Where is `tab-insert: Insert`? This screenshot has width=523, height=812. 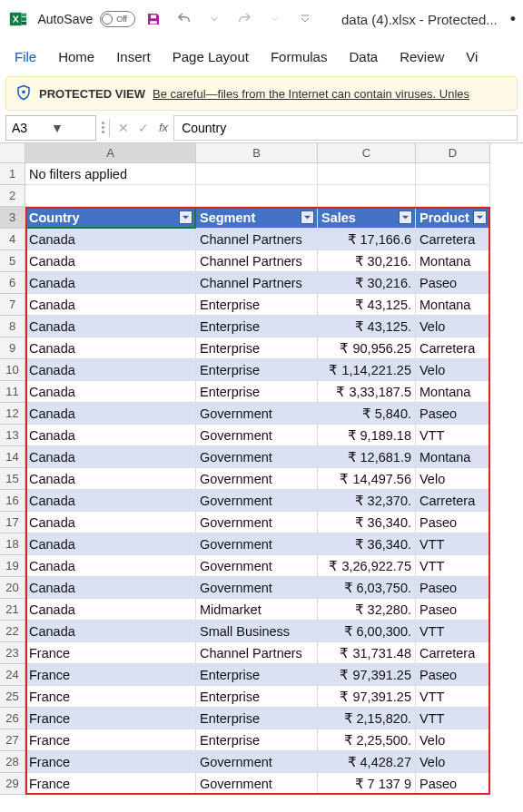 tab-insert: Insert is located at coordinates (133, 56).